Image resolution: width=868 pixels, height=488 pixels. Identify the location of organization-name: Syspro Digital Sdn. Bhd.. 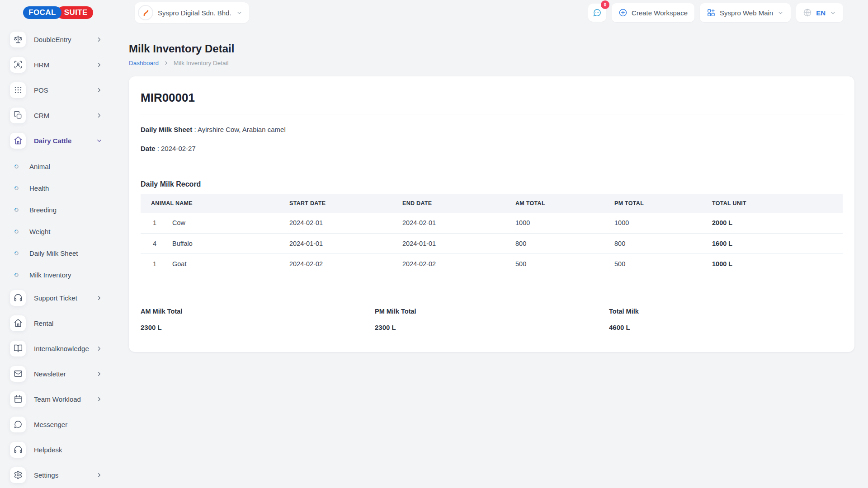
(194, 13).